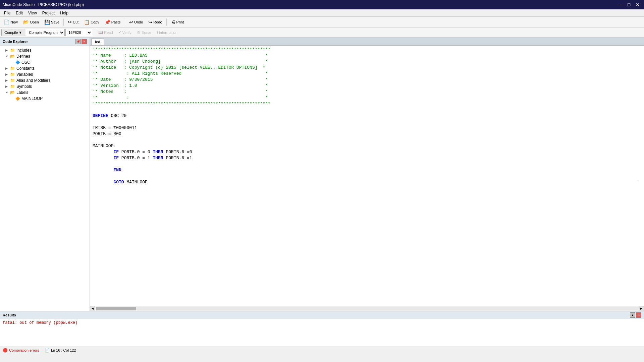  What do you see at coordinates (21, 350) in the screenshot?
I see `status-error: 🔴 Compilation errors` at bounding box center [21, 350].